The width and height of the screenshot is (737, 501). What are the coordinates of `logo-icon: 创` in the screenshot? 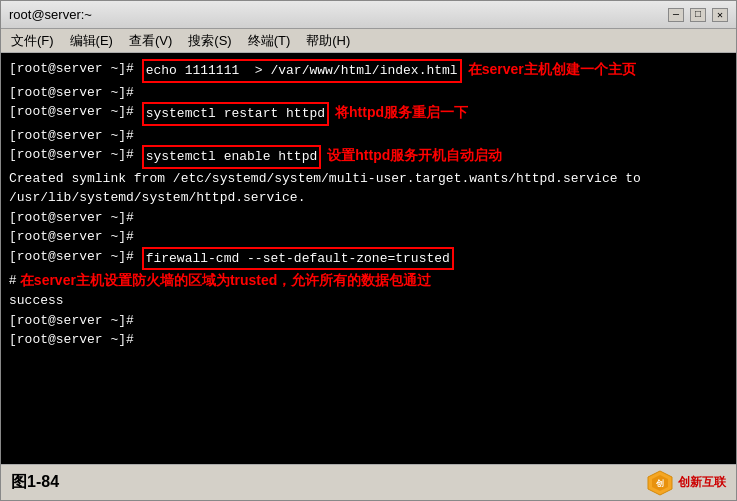 It's located at (660, 483).